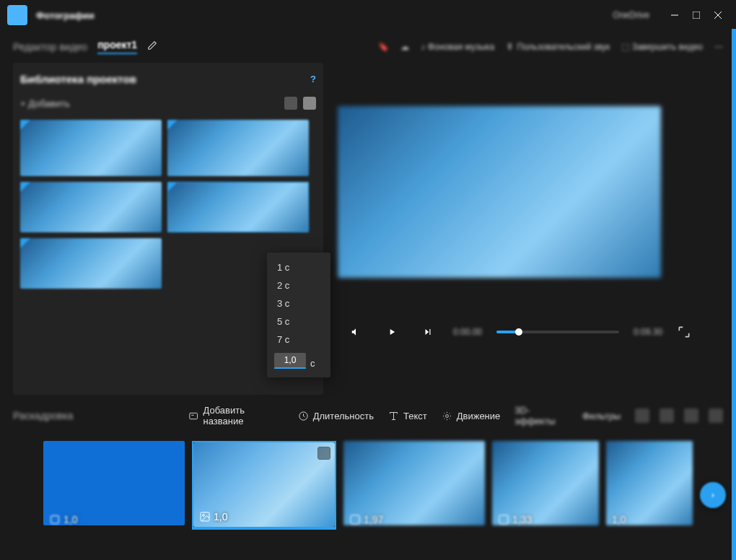 Image resolution: width=736 pixels, height=560 pixels. Describe the element at coordinates (392, 332) in the screenshot. I see `play-button` at that location.